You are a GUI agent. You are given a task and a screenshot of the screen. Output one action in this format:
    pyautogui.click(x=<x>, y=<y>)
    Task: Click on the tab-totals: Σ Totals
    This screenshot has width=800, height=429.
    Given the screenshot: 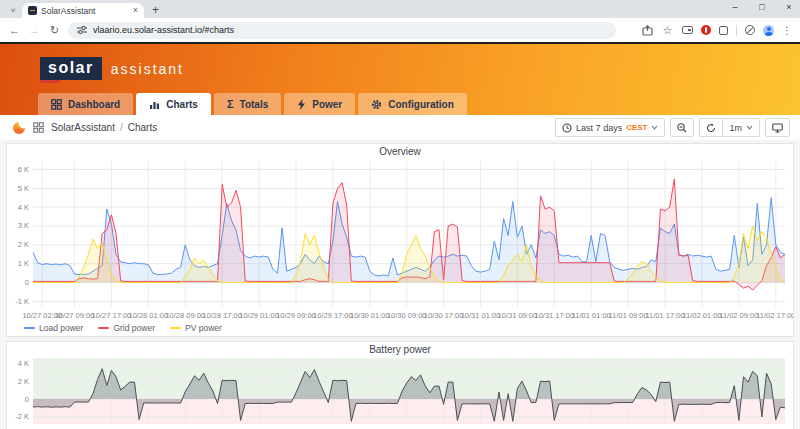 What is the action you would take?
    pyautogui.click(x=248, y=104)
    